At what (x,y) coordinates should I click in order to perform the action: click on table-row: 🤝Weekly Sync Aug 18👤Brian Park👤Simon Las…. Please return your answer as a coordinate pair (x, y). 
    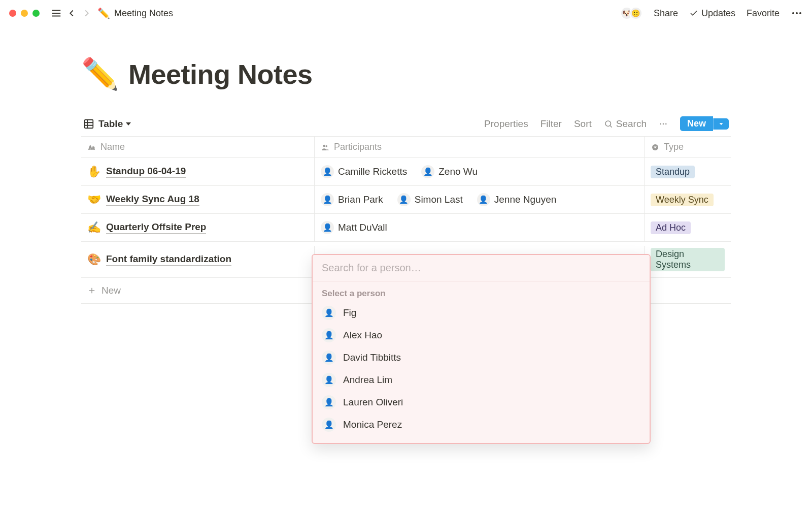
    Looking at the image, I should click on (406, 200).